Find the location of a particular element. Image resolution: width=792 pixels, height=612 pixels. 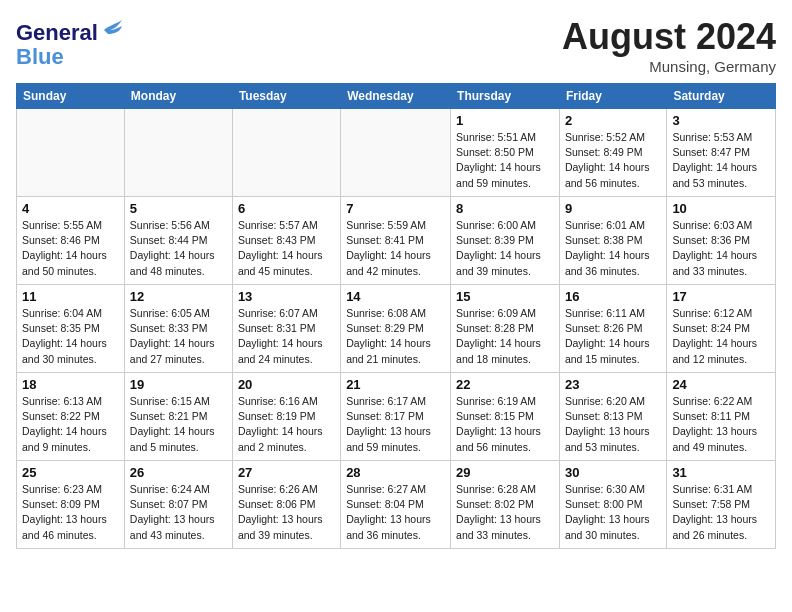

day-number: 4 is located at coordinates (70, 208).